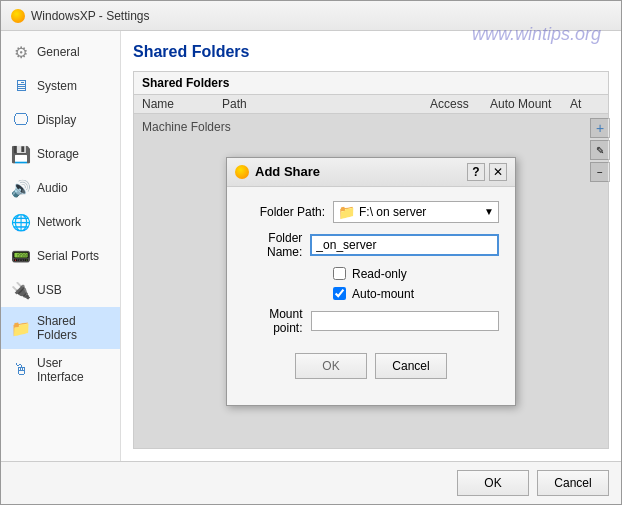 Image resolution: width=622 pixels, height=505 pixels. Describe the element at coordinates (57, 86) in the screenshot. I see `sidebar-label-system: System` at that location.